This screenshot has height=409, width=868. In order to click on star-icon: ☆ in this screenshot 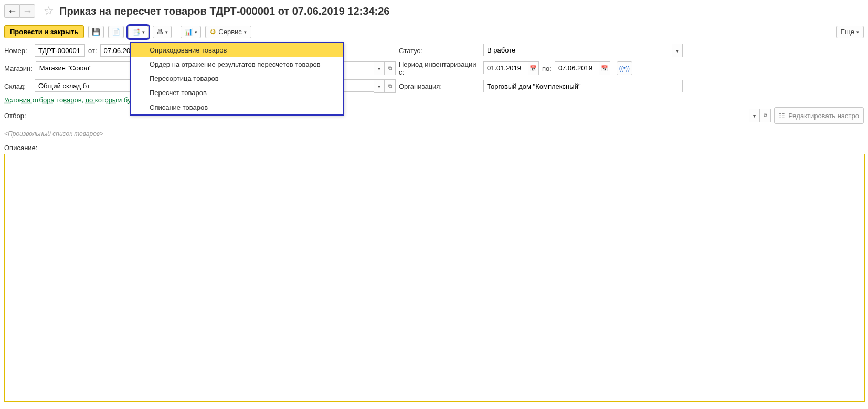, I will do `click(49, 11)`.